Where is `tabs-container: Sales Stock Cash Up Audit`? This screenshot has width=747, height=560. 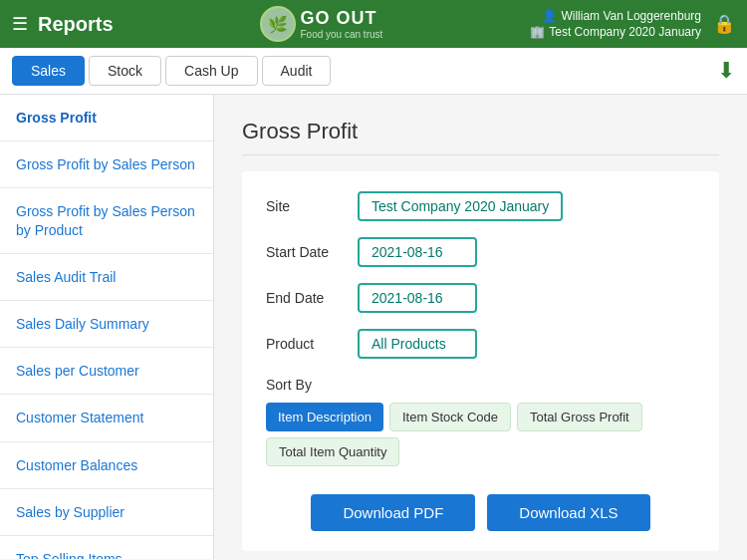
tabs-container: Sales Stock Cash Up Audit is located at coordinates (171, 71).